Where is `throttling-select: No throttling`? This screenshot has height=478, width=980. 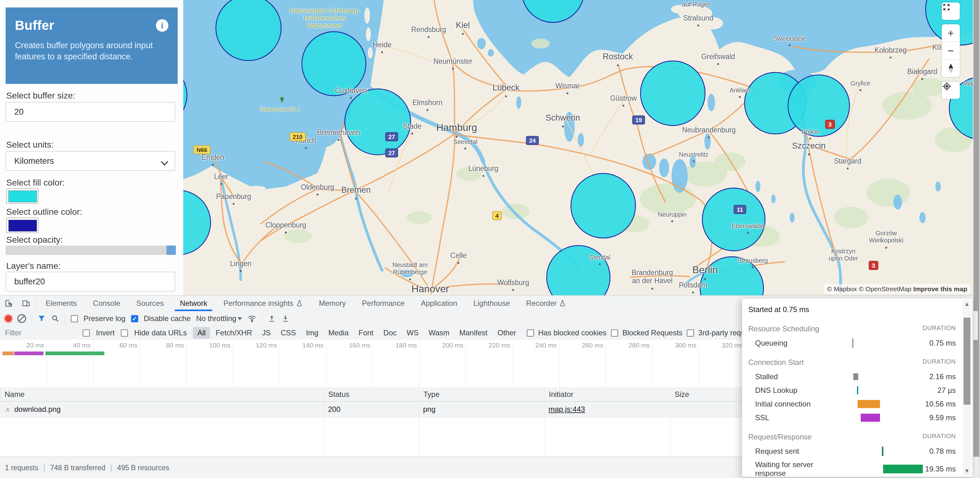 throttling-select: No throttling is located at coordinates (219, 319).